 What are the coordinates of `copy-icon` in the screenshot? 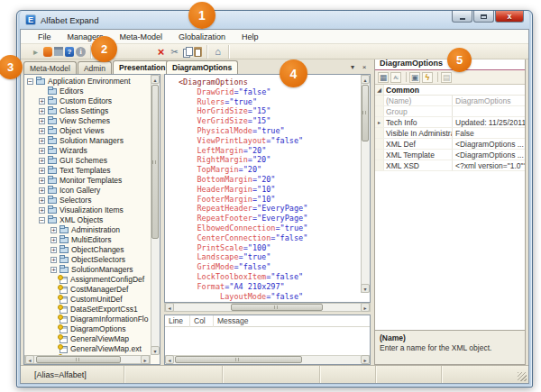 It's located at (188, 52).